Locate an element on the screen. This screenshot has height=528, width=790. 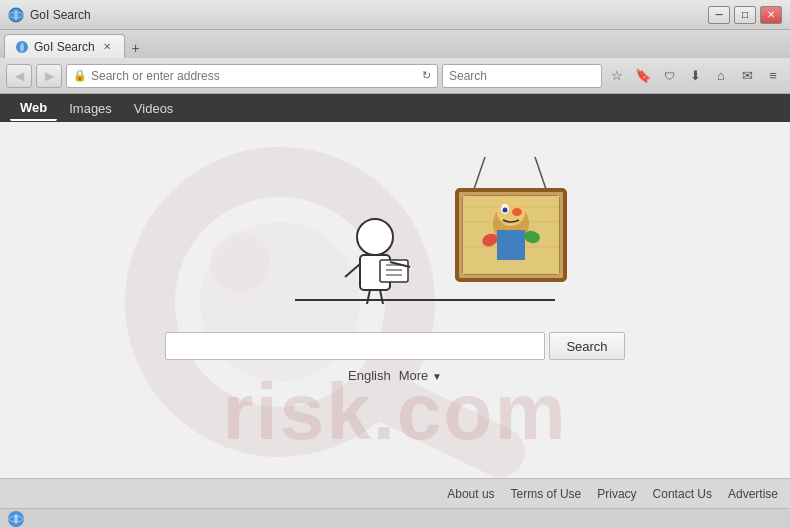
more-link: More ▼ is located at coordinates (420, 376).